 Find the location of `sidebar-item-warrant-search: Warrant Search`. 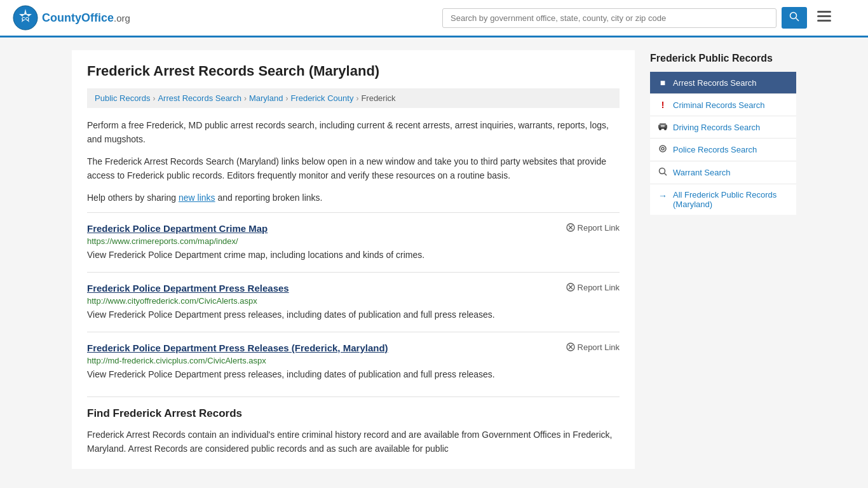

sidebar-item-warrant-search: Warrant Search is located at coordinates (723, 173).